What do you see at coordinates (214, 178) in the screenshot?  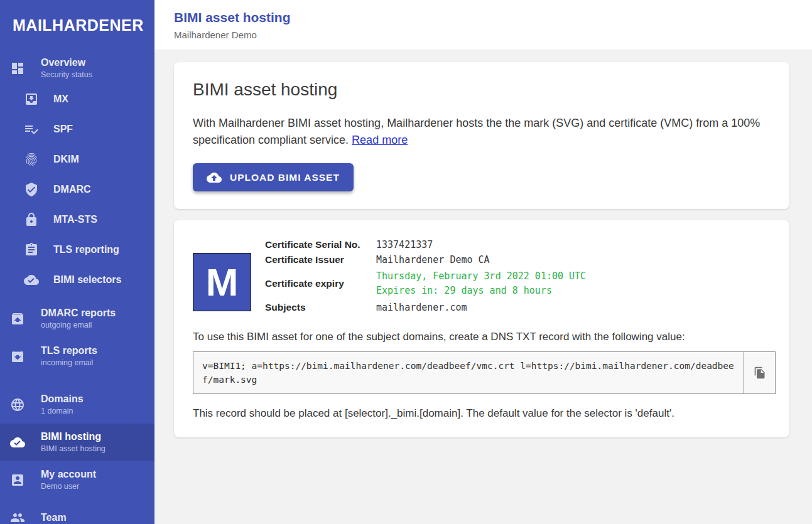 I see `cloud-upload-icon` at bounding box center [214, 178].